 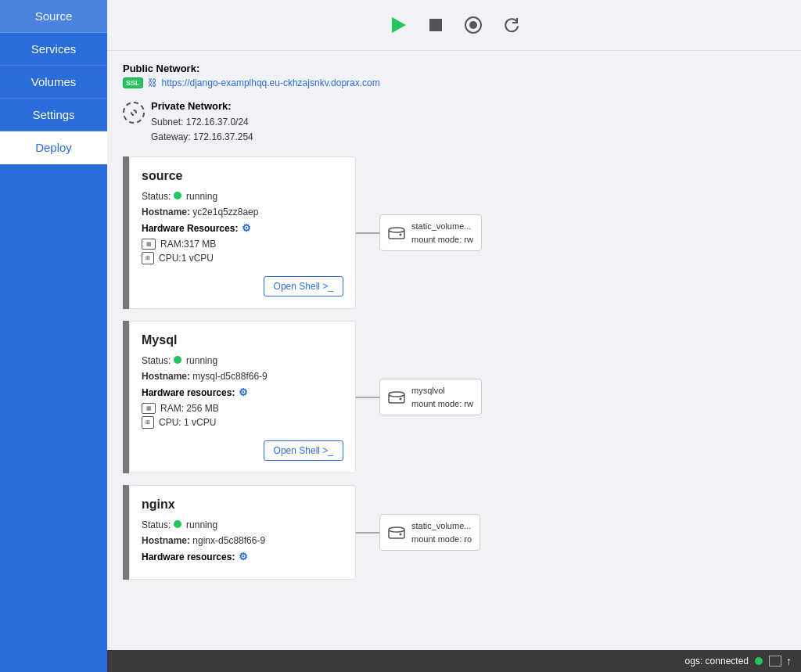 What do you see at coordinates (759, 661) in the screenshot?
I see `status-connected-dot` at bounding box center [759, 661].